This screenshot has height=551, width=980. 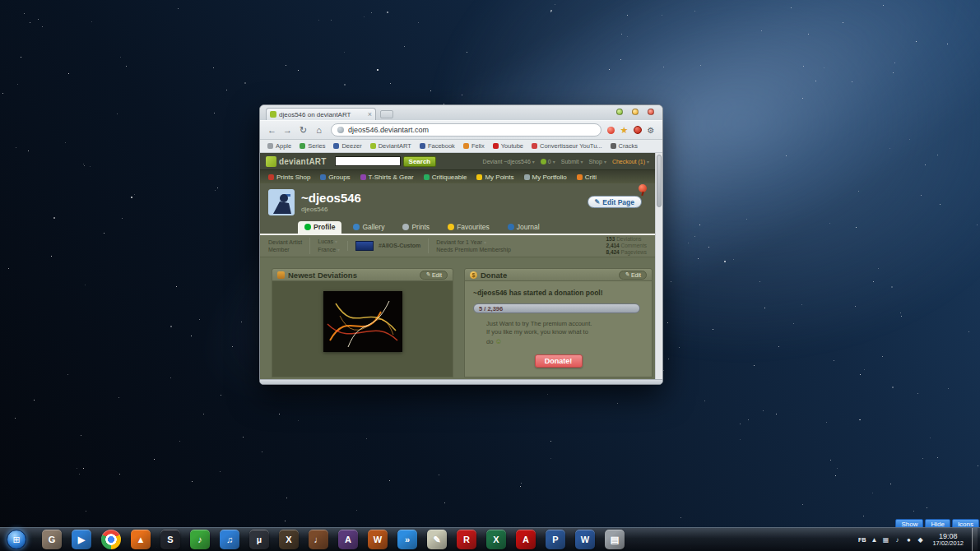 What do you see at coordinates (658, 266) in the screenshot?
I see `page-scrollbar` at bounding box center [658, 266].